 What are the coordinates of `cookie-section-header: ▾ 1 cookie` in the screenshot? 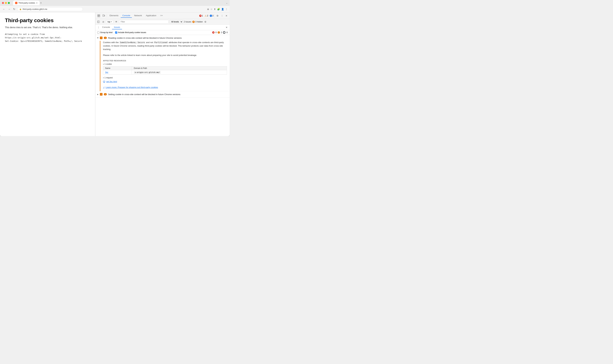 It's located at (165, 64).